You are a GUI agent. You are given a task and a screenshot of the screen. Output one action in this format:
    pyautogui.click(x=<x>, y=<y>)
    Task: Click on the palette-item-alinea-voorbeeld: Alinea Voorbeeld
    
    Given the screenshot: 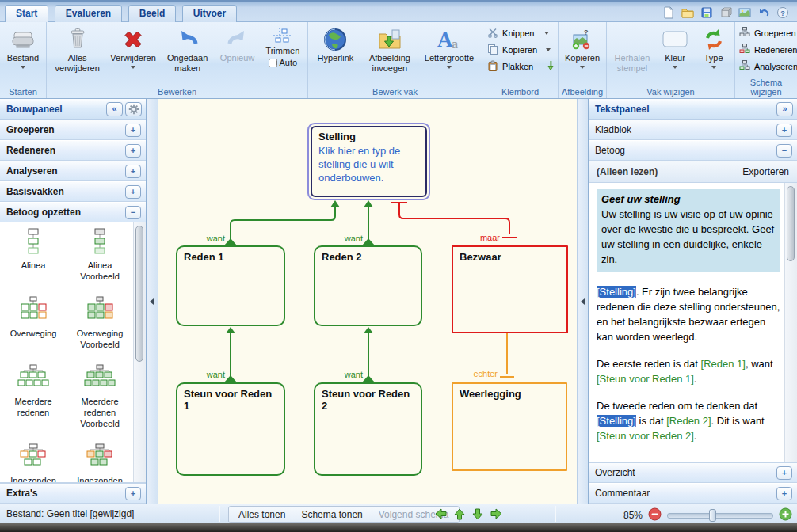 What is the action you would take?
    pyautogui.click(x=100, y=253)
    